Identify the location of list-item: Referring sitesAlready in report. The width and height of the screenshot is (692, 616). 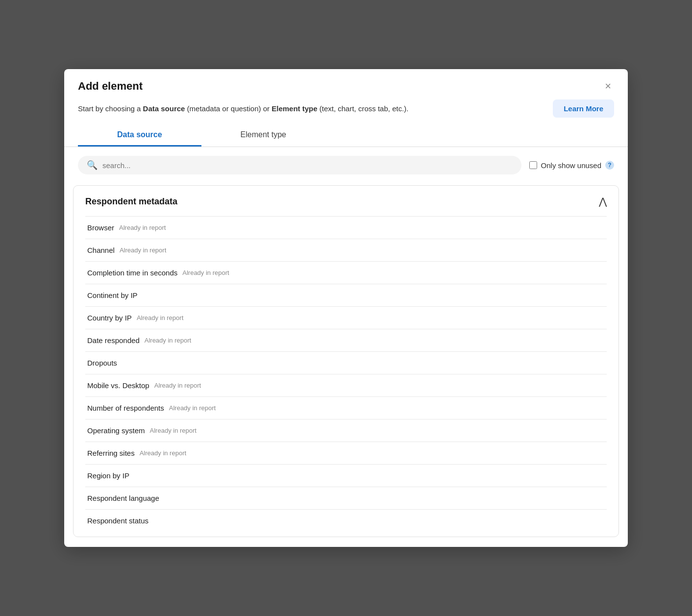
(346, 453).